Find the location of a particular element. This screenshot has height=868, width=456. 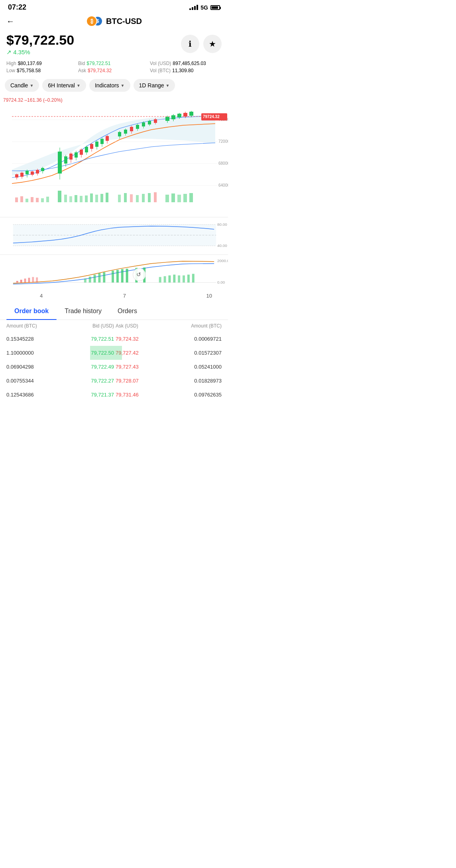

range-filter: 1D Range ▼ is located at coordinates (155, 85).